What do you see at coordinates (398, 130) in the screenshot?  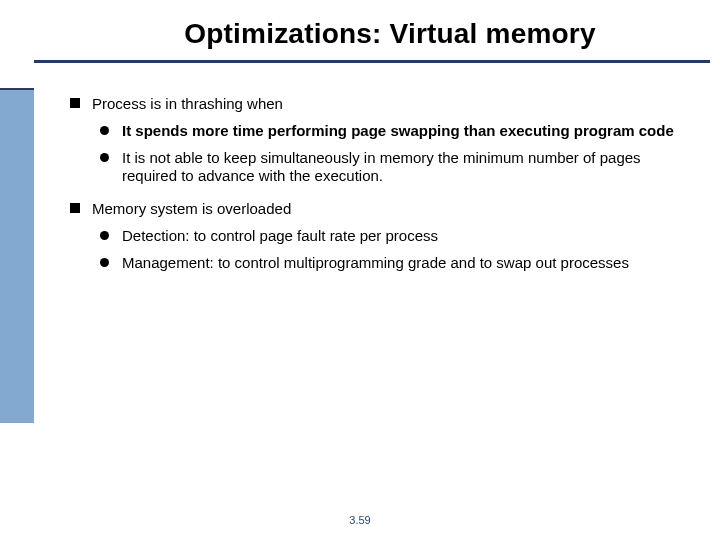 I see `bullet-text: It spends more time performing page swap…` at bounding box center [398, 130].